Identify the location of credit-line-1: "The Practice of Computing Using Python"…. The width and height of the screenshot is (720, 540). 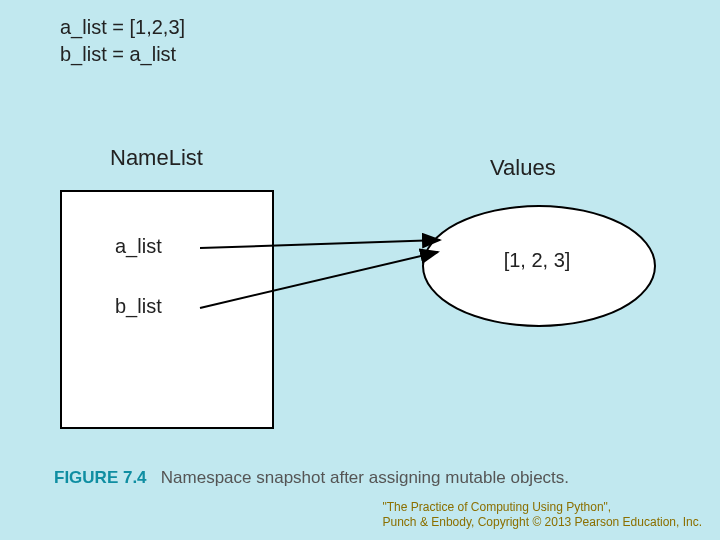
(542, 508).